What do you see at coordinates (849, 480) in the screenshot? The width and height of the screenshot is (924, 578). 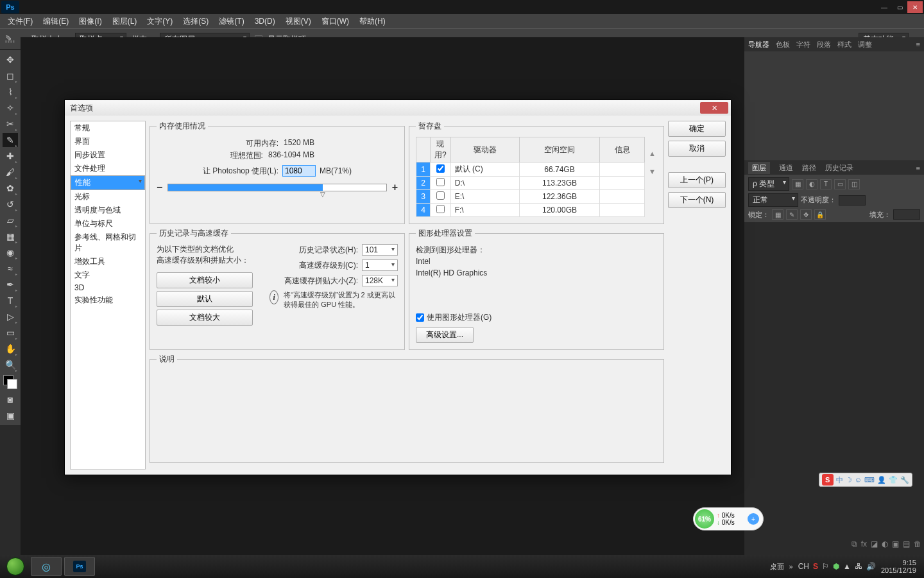 I see `ime-moon-icon: ☽` at bounding box center [849, 480].